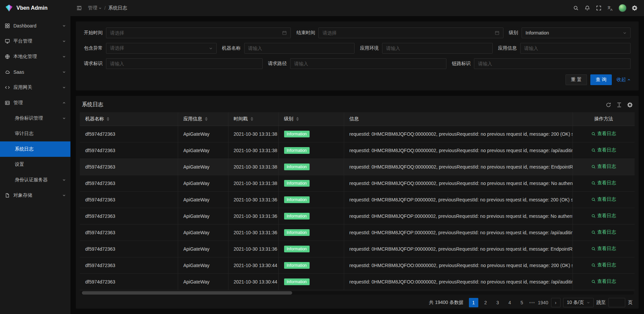 Image resolution: width=644 pixels, height=314 pixels. I want to click on search-button: 查 询, so click(601, 80).